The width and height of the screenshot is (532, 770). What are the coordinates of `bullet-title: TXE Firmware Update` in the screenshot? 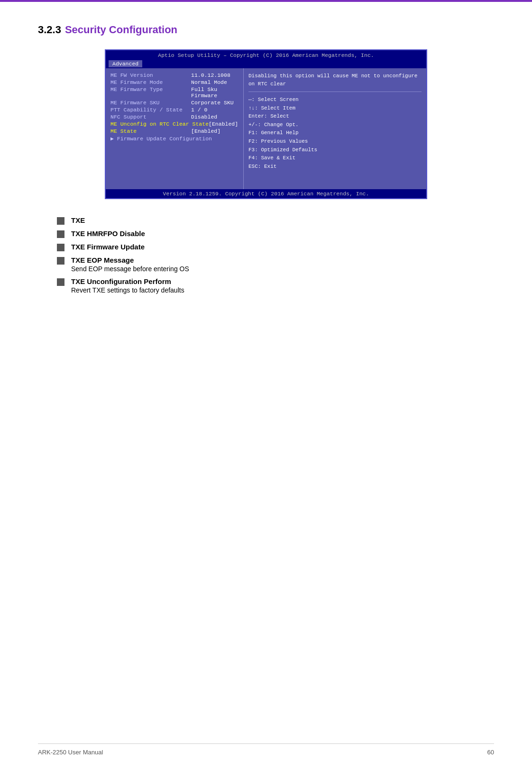 It's located at (108, 247).